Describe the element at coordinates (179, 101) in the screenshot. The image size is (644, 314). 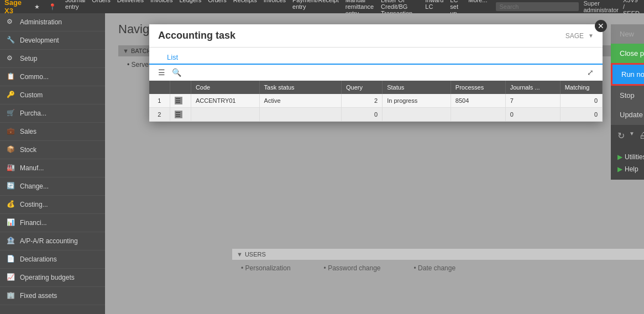
I see `row-edit-icon: ☰` at that location.